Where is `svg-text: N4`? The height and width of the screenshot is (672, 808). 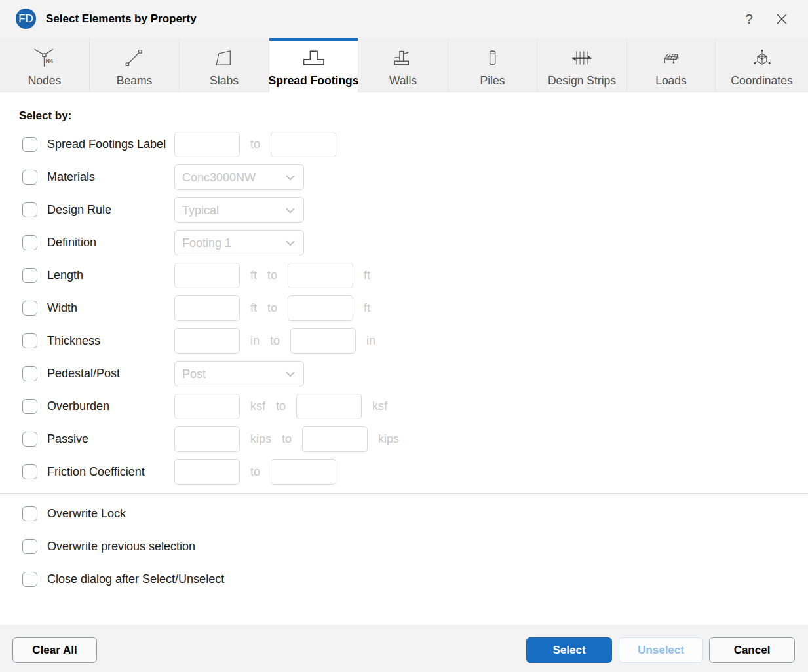 svg-text: N4 is located at coordinates (50, 61).